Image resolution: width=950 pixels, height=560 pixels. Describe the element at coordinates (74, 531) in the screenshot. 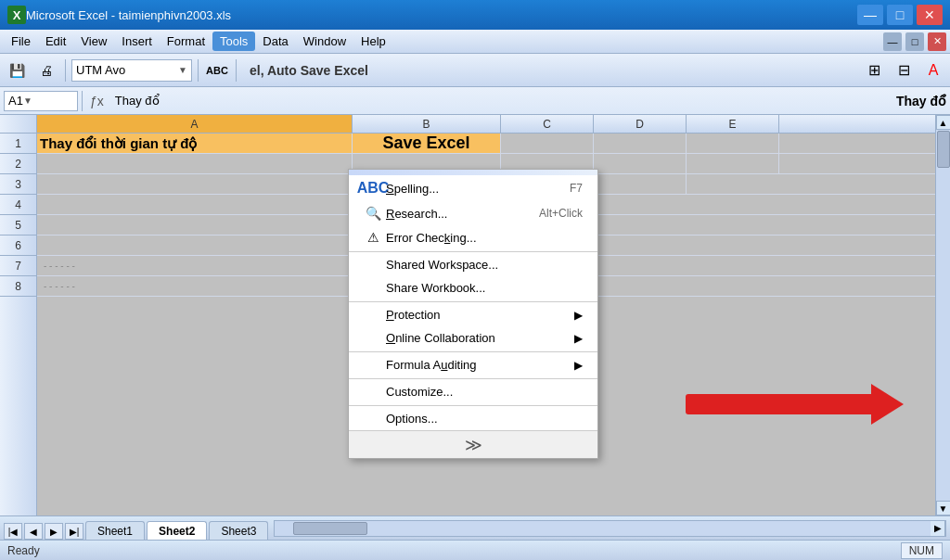

I see `sheet-nav-last: ▶|` at that location.